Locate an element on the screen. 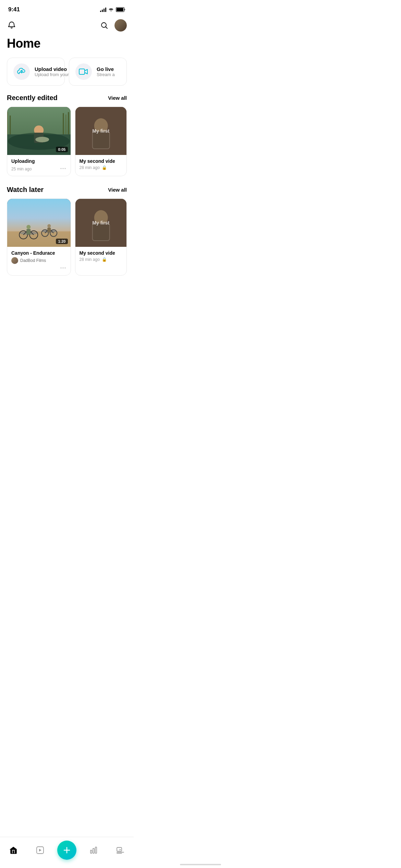 The image size is (401, 868). watch-later-lock-icon: 🔒 is located at coordinates (104, 260).